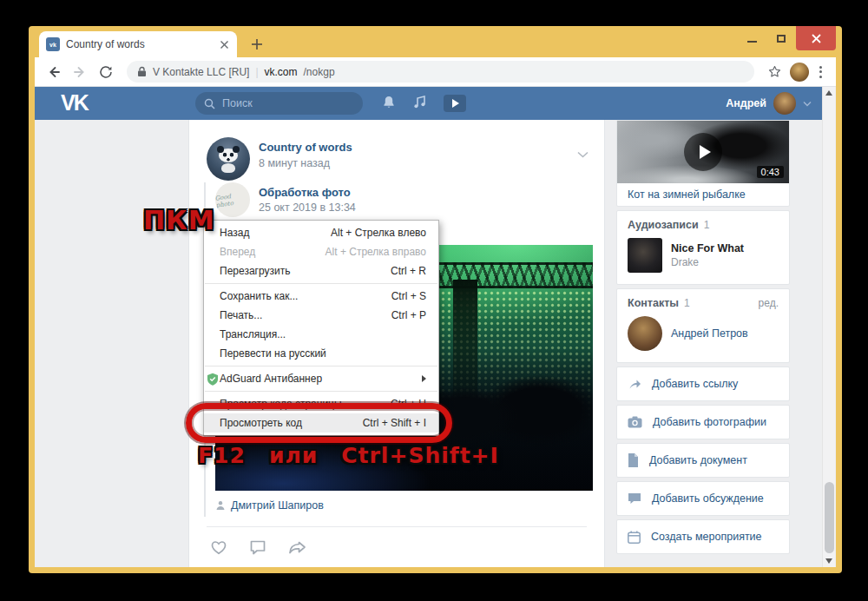  I want to click on contact-row: Андрей Петров, so click(703, 334).